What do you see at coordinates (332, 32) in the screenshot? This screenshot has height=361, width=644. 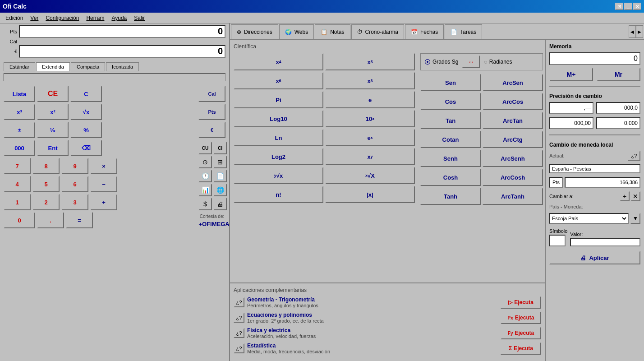 I see `tab-notas: 📋 Notas` at bounding box center [332, 32].